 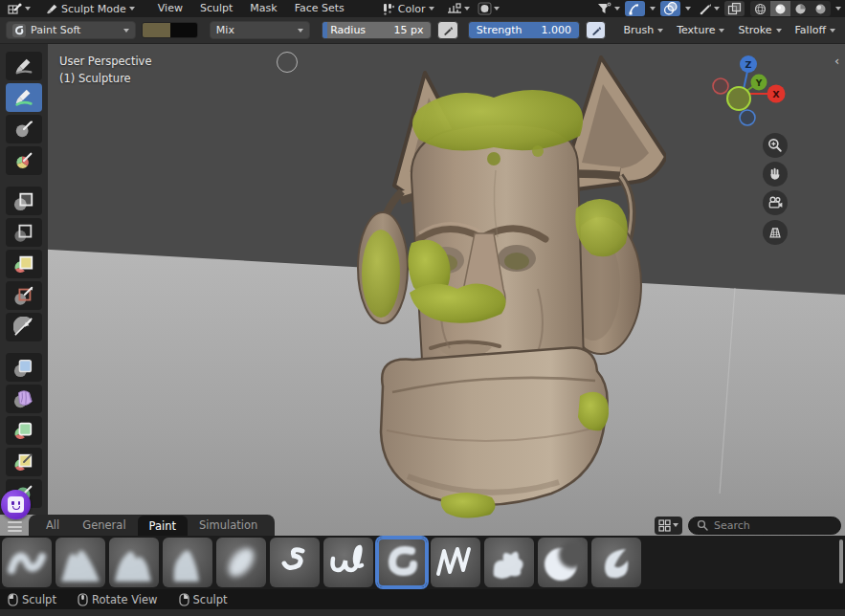 What do you see at coordinates (821, 9) in the screenshot?
I see `shading-rendered-button` at bounding box center [821, 9].